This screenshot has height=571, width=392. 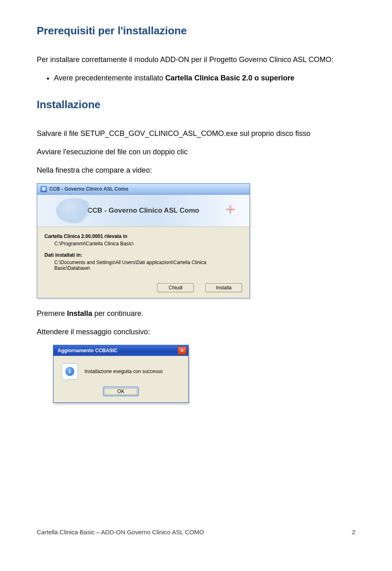 What do you see at coordinates (230, 209) in the screenshot?
I see `plus-icon: +` at bounding box center [230, 209].